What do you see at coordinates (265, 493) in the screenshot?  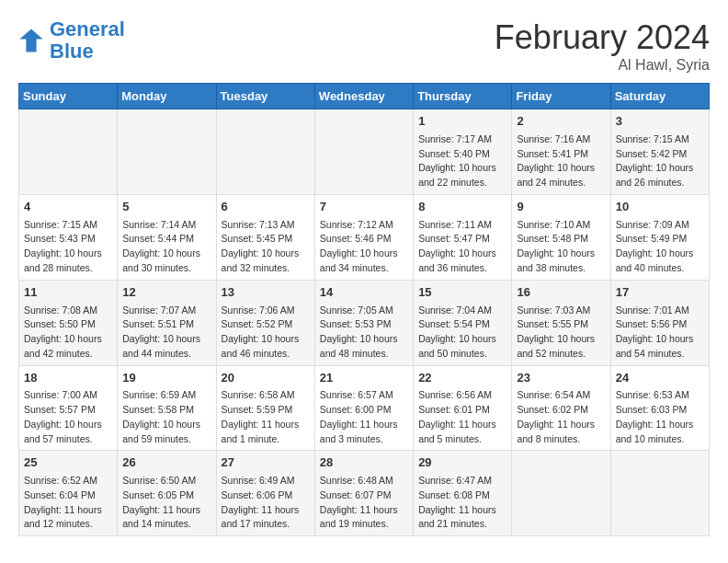 I see `calendar-cell: 27Sunrise: 6:49 AM Sunset: 6:06 PM Dayli…` at bounding box center [265, 493].